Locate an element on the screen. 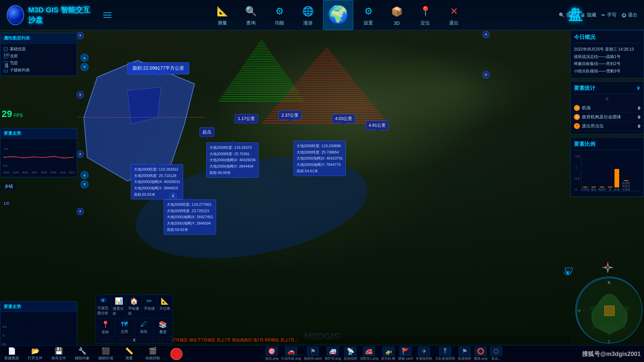 This screenshot has width=644, height=362. slope-label: 坡度分析 is located at coordinates (119, 311).